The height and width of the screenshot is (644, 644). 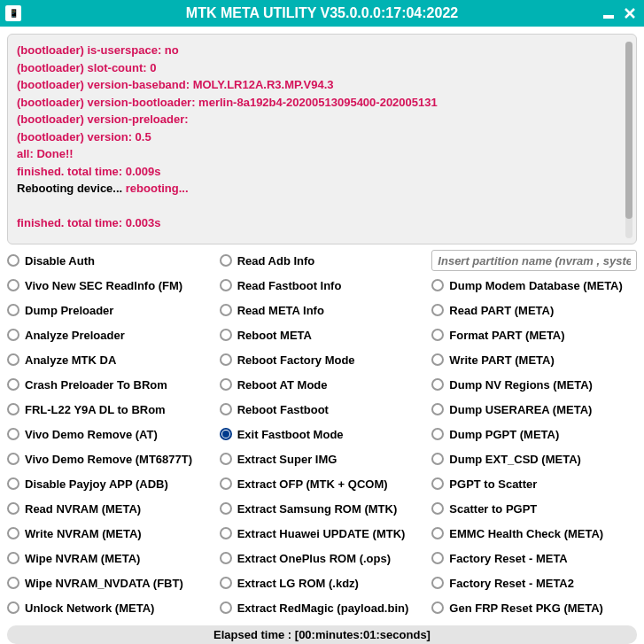 What do you see at coordinates (60, 260) in the screenshot?
I see `option-label: Disable Auth` at bounding box center [60, 260].